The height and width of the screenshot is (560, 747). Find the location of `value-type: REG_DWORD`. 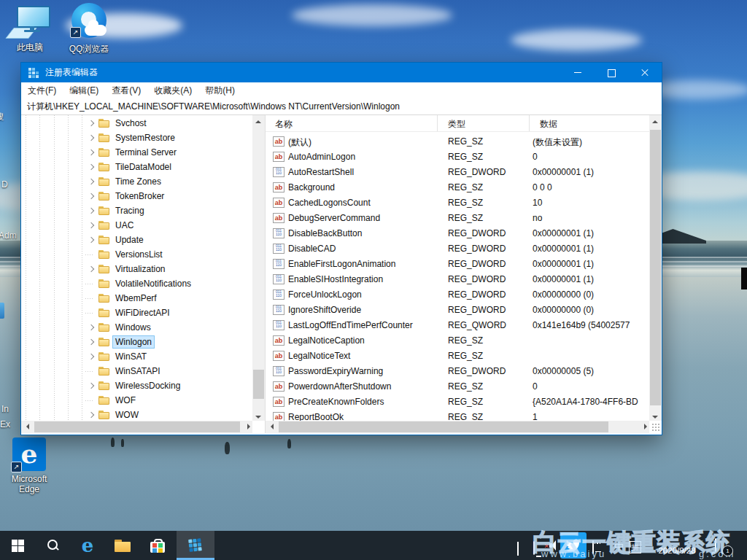

value-type: REG_DWORD is located at coordinates (477, 249).